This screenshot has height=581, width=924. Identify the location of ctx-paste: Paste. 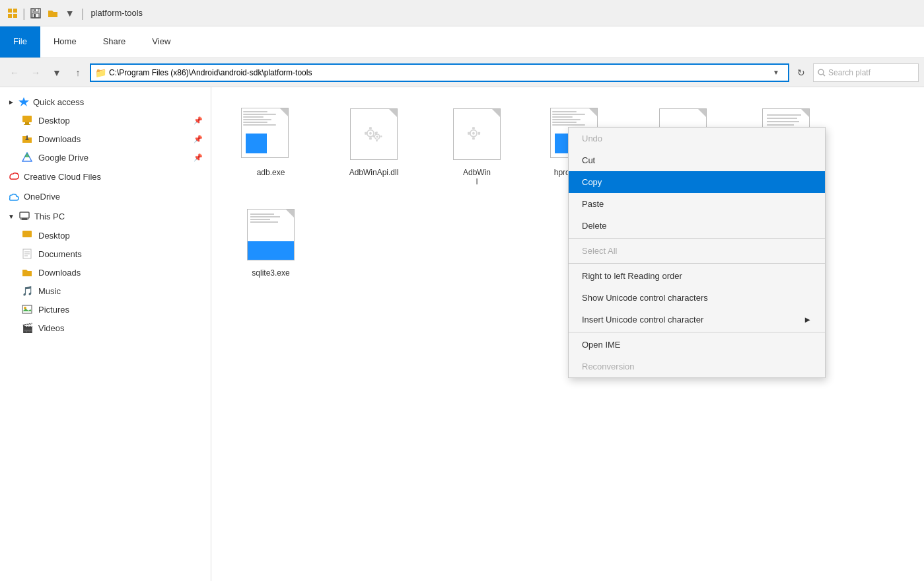
(697, 204).